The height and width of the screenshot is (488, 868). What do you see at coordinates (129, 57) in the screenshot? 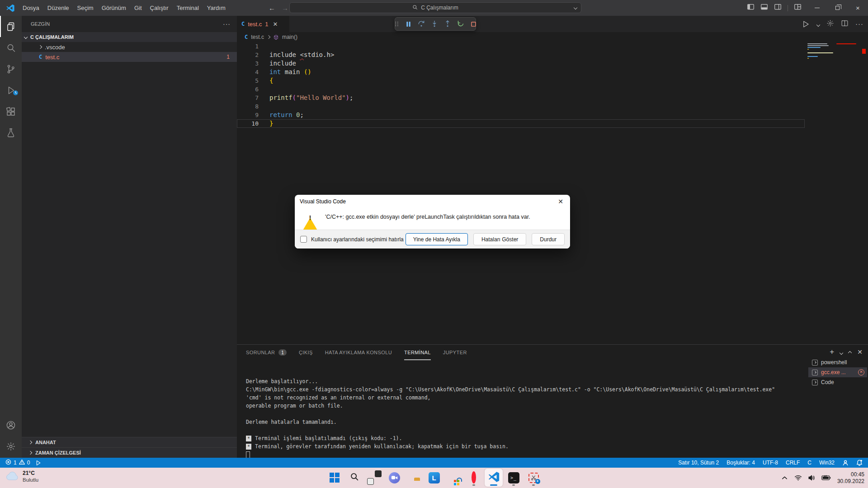
I see `file-row-testc: Ctest.c1` at bounding box center [129, 57].